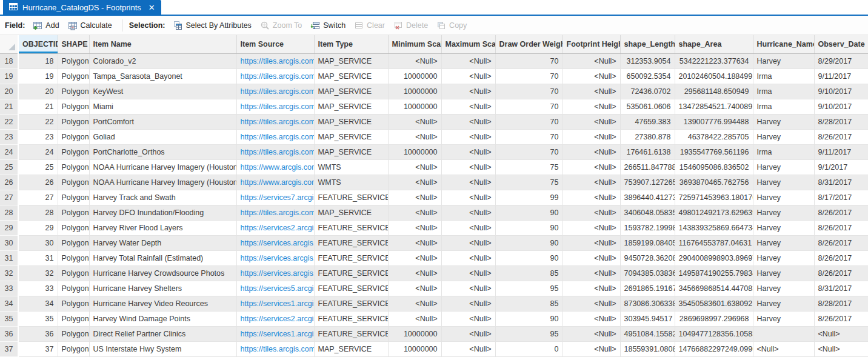  What do you see at coordinates (38, 152) in the screenshot?
I see `cell-objectid: 24` at bounding box center [38, 152].